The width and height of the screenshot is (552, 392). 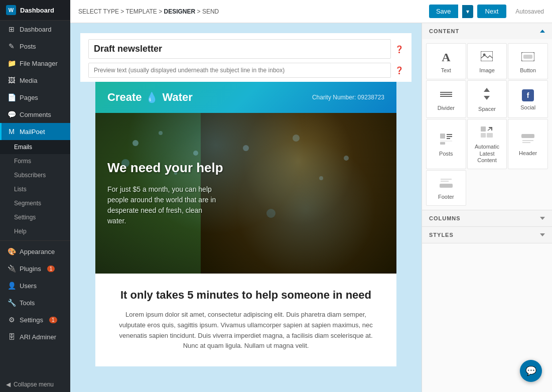 I want to click on sidebar-subitem-forms: Forms, so click(x=35, y=161).